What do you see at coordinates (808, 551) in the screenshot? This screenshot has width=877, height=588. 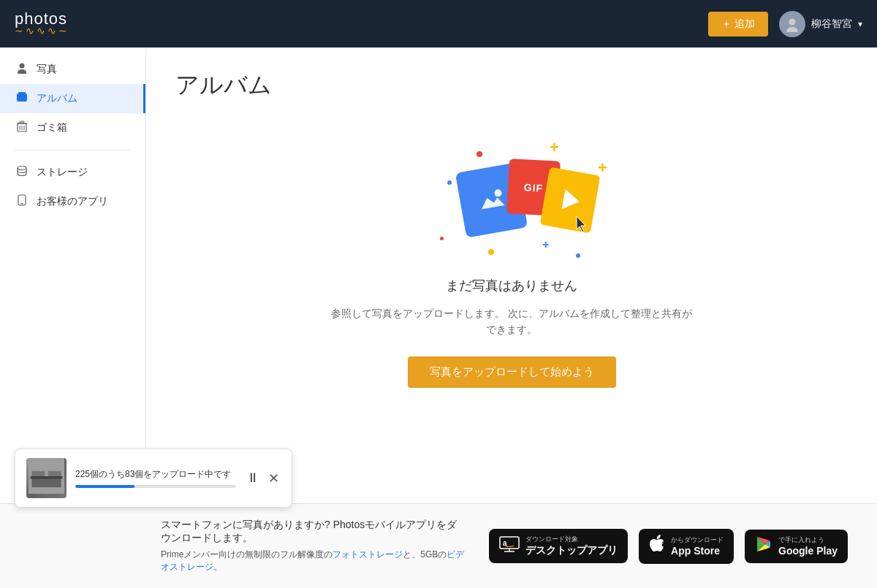 I see `googleplay-main: Google Play` at bounding box center [808, 551].